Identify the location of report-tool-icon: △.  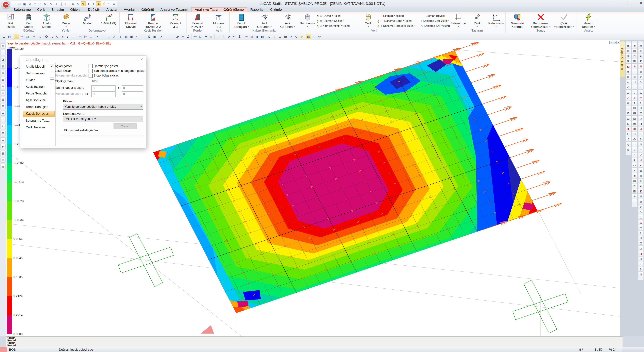
(628, 92).